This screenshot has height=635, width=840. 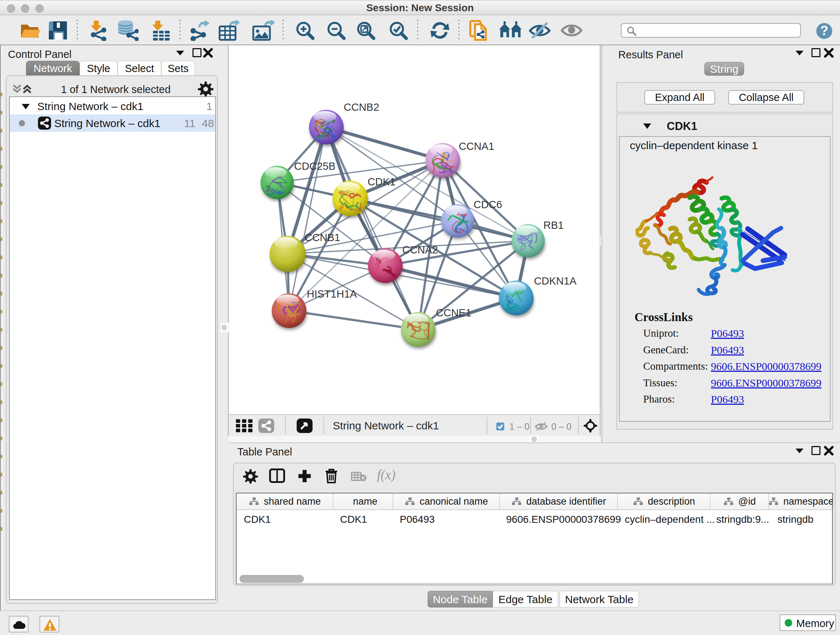 I want to click on svg-text: CCNA2, so click(x=420, y=250).